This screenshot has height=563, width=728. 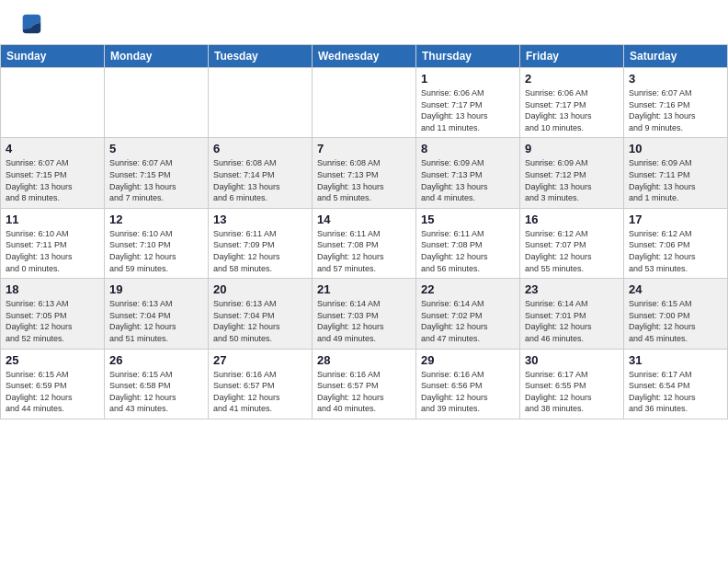 What do you see at coordinates (572, 314) in the screenshot?
I see `calendar-cell: 23Sunrise: 6:14 AM Sunset: 7:01 PM Dayli…` at bounding box center [572, 314].